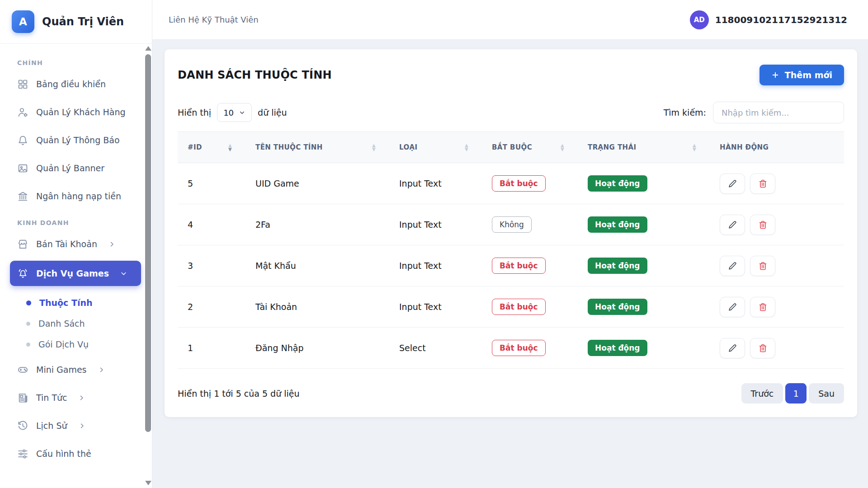 The width and height of the screenshot is (868, 488). What do you see at coordinates (212, 225) in the screenshot?
I see `cell-id: 4` at bounding box center [212, 225].